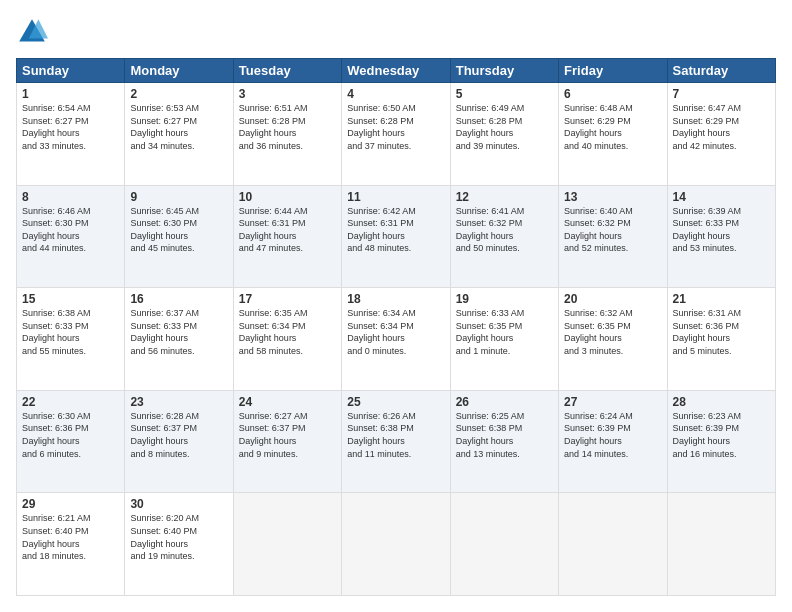 The width and height of the screenshot is (792, 612). Describe the element at coordinates (504, 94) in the screenshot. I see `day-number: 5` at that location.